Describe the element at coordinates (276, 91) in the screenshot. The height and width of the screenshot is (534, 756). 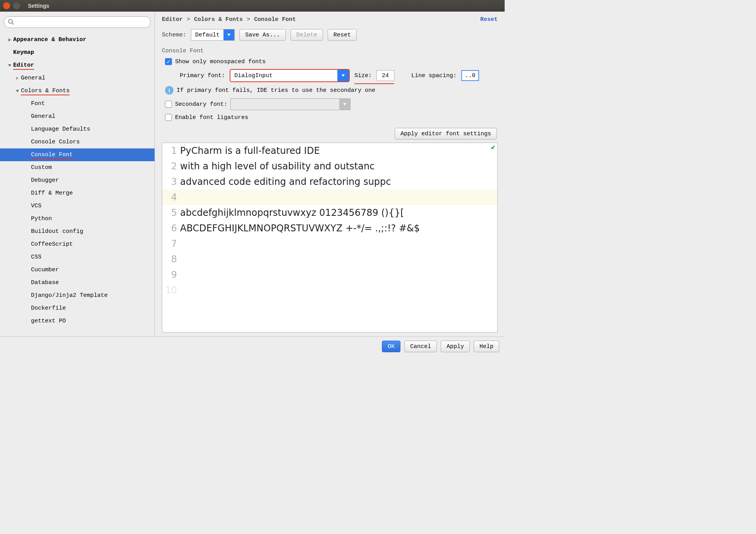
I see `info-text: If primary font fails, IDE tries to use …` at that location.